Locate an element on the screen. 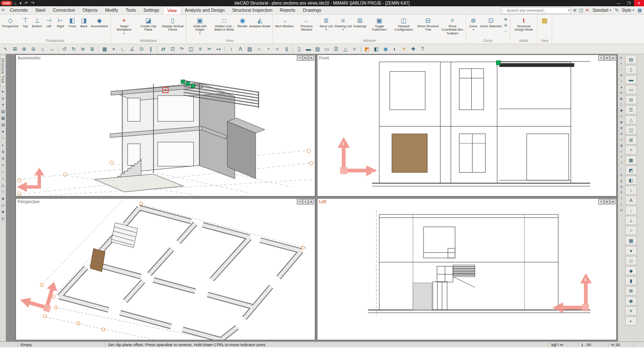  extend-icon: ↦ is located at coordinates (219, 49).